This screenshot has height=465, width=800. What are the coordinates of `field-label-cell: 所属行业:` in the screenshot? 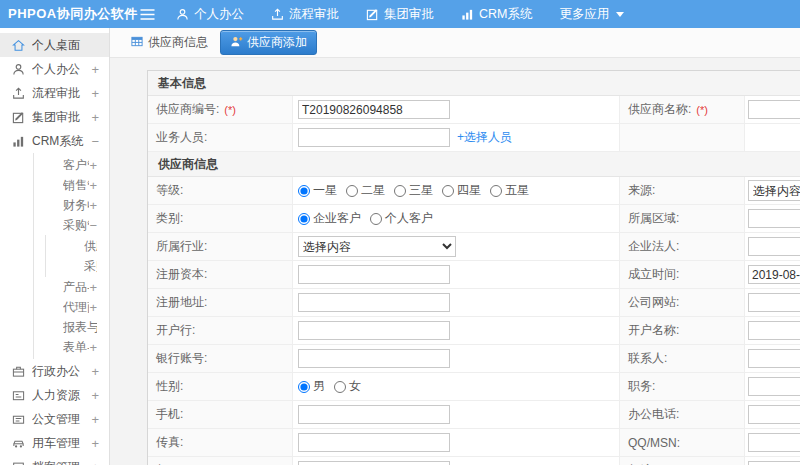 It's located at (220, 246).